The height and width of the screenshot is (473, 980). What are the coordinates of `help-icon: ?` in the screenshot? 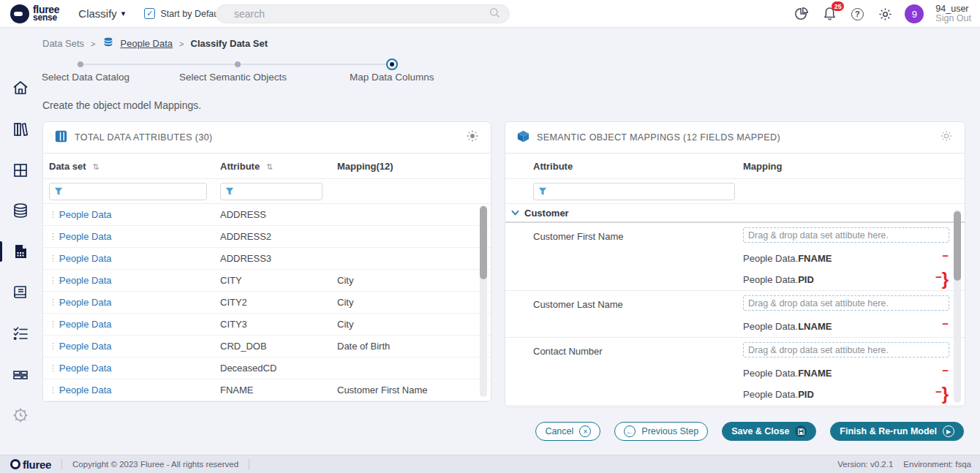 It's located at (857, 14).